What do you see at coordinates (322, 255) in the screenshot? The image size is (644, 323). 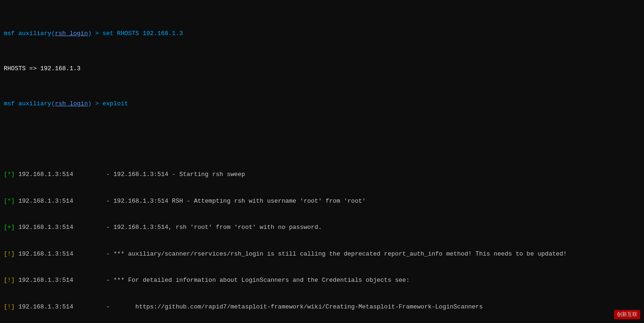 I see `terminal-line: [!] 192.168.1.3:514 - *** auxiliary/scan…` at bounding box center [322, 255].